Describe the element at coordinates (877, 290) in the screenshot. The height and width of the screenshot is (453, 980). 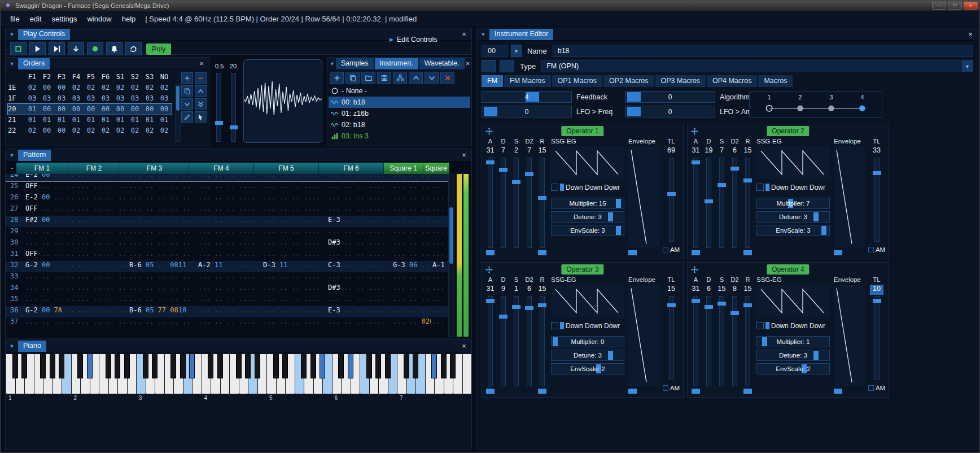
I see `tl-value: 10` at that location.